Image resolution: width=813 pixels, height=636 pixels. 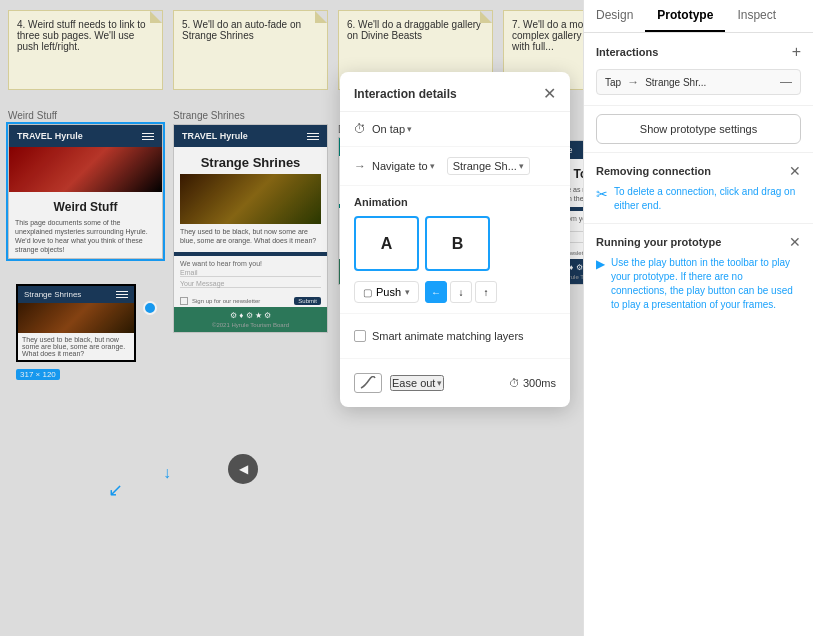 What do you see at coordinates (455, 244) in the screenshot?
I see `animation-preview: A B` at bounding box center [455, 244].